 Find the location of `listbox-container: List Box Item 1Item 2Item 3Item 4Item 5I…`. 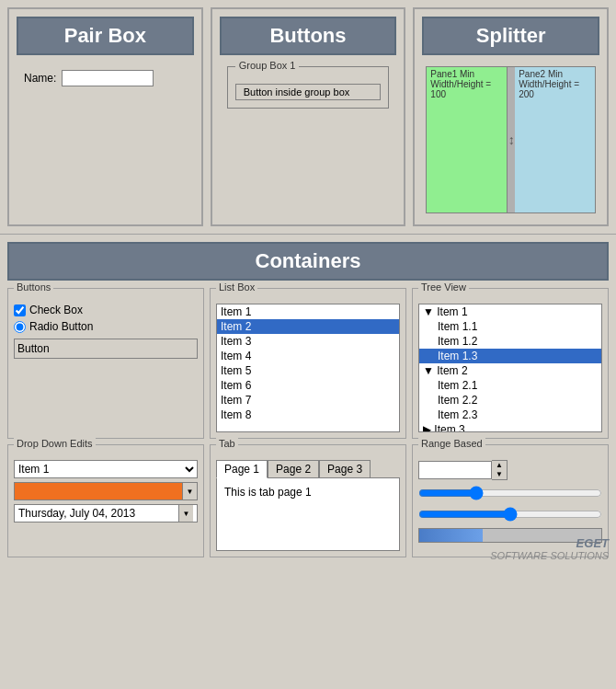

listbox-container: List Box Item 1Item 2Item 3Item 4Item 5I… is located at coordinates (308, 363).